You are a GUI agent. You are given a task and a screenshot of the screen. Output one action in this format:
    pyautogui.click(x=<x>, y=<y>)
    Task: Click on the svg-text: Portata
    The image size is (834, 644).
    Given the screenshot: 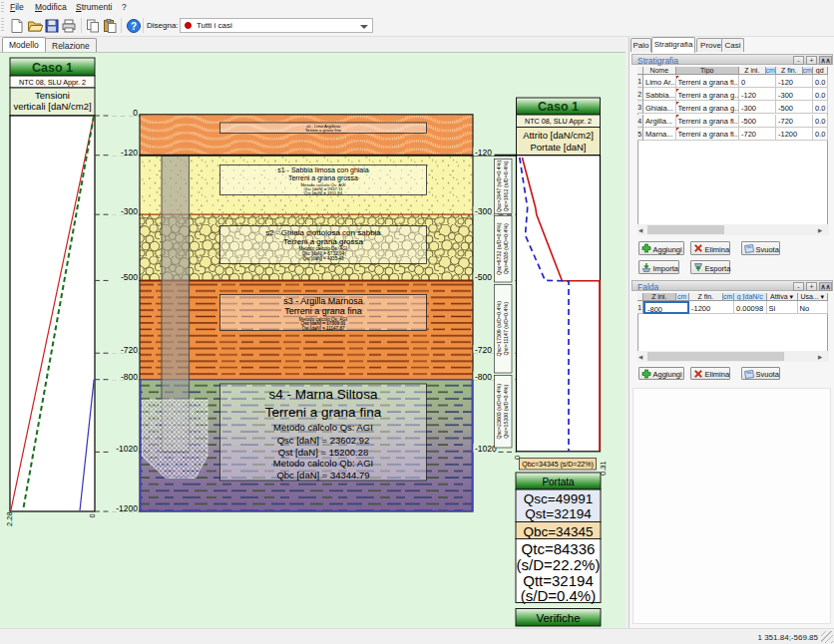 What is the action you would take?
    pyautogui.click(x=559, y=483)
    